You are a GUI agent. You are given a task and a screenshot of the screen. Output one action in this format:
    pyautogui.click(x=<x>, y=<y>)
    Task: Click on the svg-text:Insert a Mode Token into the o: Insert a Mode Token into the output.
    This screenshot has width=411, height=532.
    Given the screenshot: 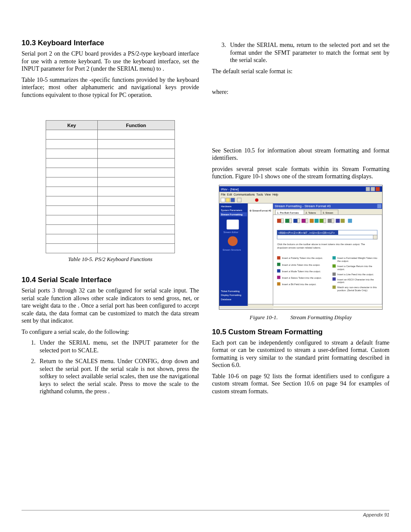 What is the action you would take?
    pyautogui.click(x=302, y=271)
    